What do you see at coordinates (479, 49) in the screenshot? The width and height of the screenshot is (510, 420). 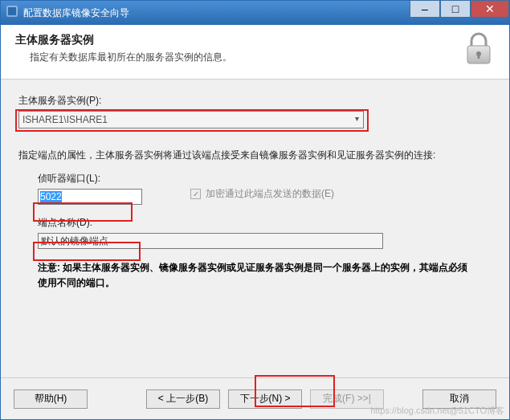 I see `lock-icon` at bounding box center [479, 49].